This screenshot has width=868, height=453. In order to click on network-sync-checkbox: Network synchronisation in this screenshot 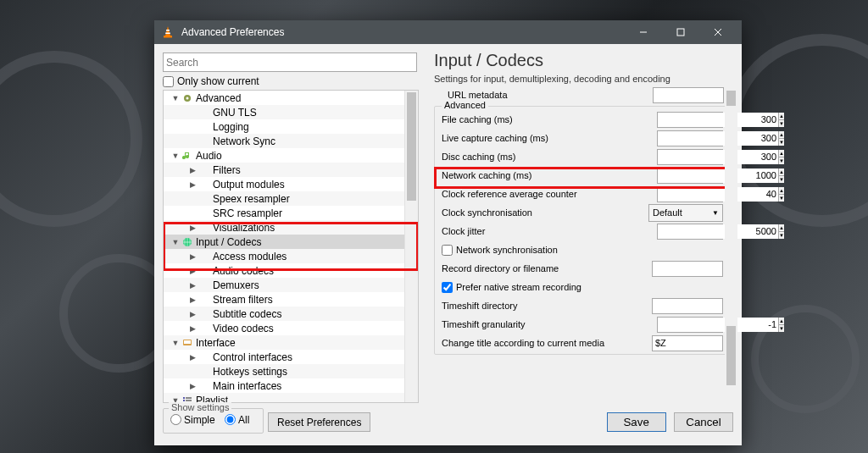, I will do `click(500, 251)`.